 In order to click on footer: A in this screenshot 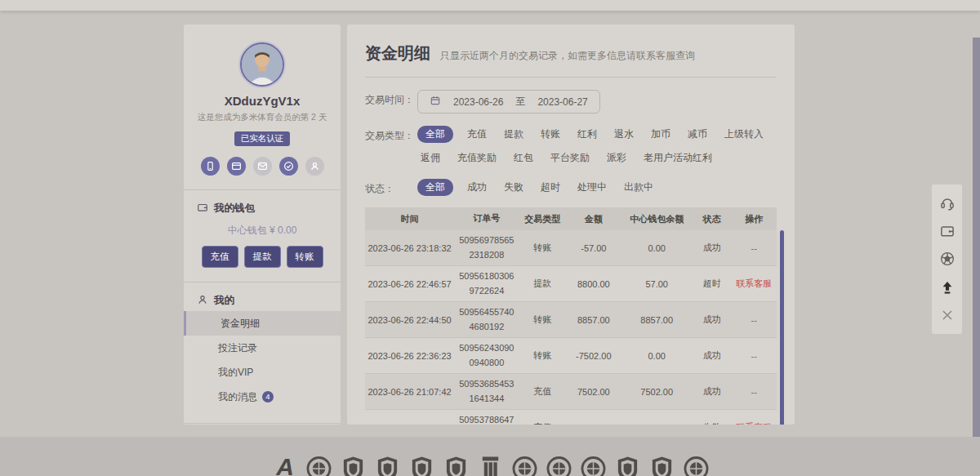, I will do `click(490, 456)`.